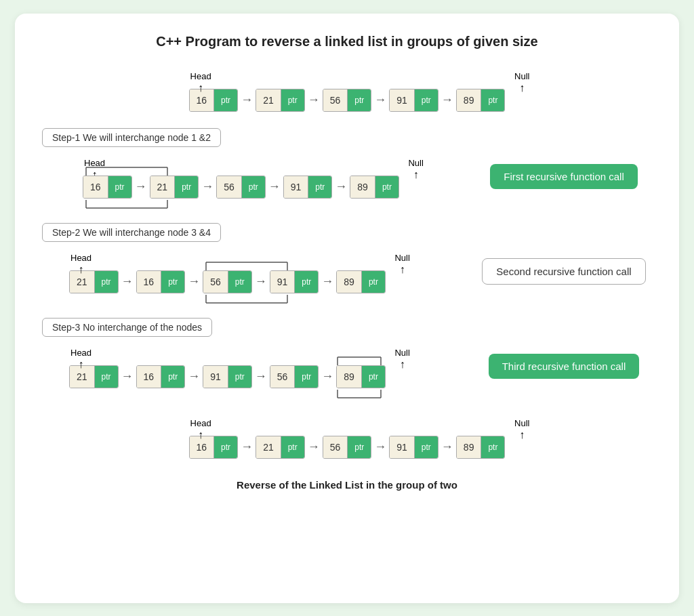  What do you see at coordinates (281, 100) in the screenshot?
I see `node-1: 21ptr` at bounding box center [281, 100].